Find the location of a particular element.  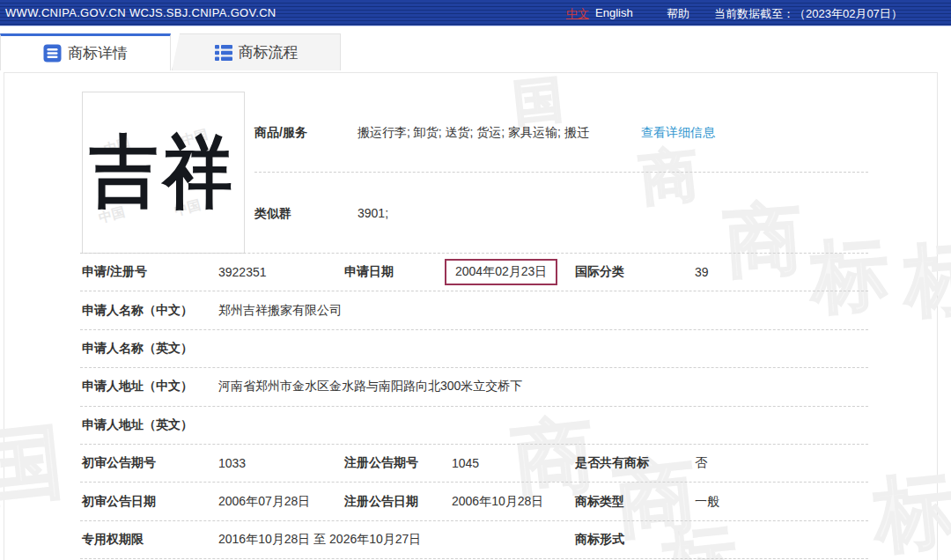

reg-gazette-date-label: 注册公告日期 is located at coordinates (381, 502).